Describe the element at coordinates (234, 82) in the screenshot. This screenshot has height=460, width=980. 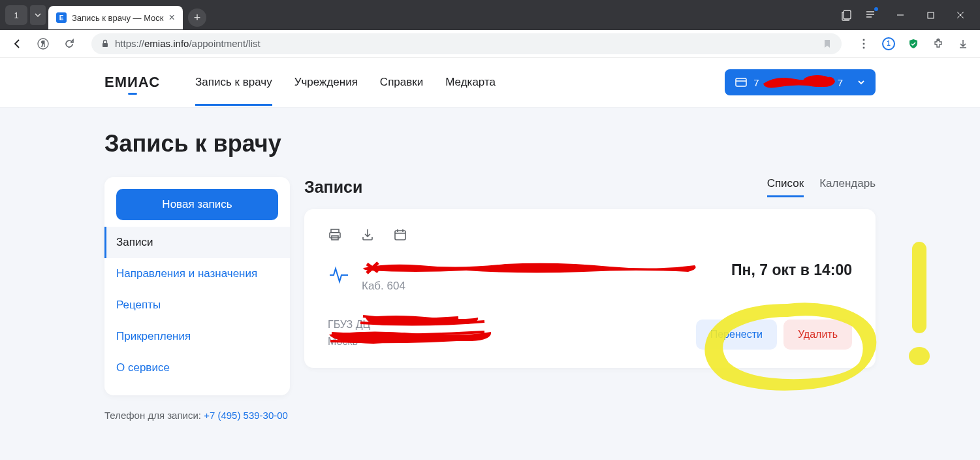
I see `nav-appointment: Запись к врачу` at that location.